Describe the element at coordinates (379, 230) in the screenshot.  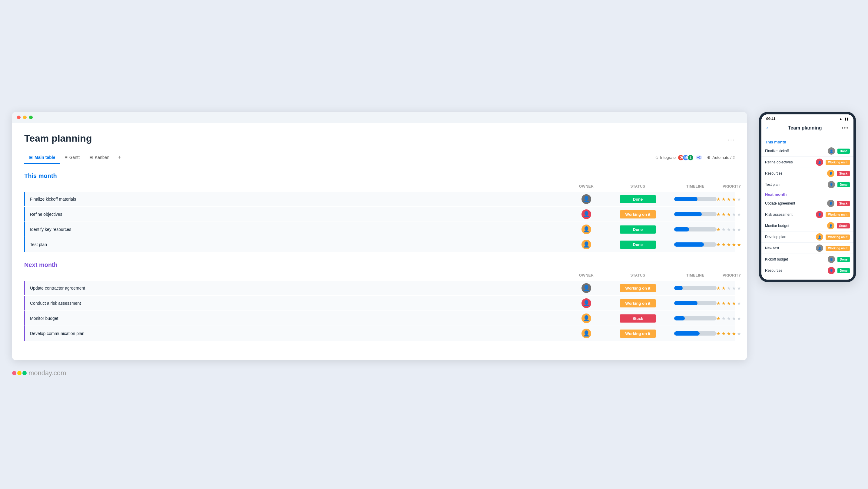
I see `table-row: Identify key resources 👤 Done` at that location.